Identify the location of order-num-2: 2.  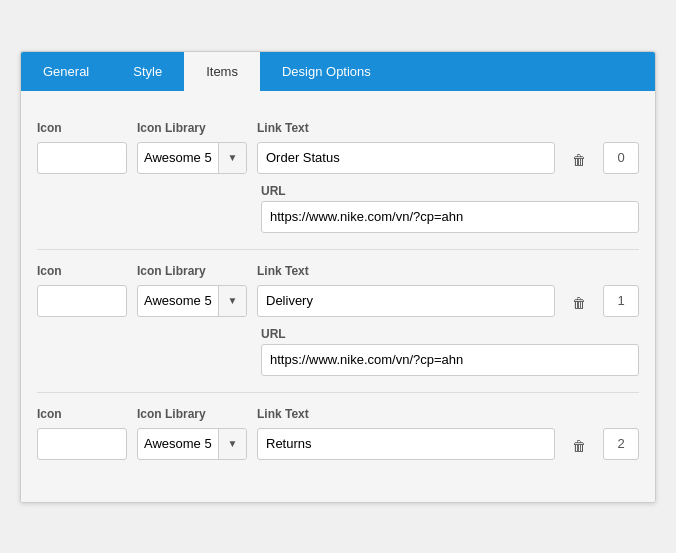
(621, 444).